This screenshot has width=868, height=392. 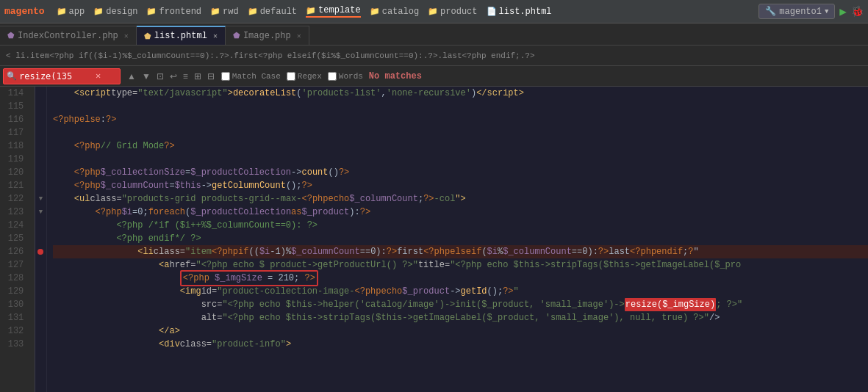 What do you see at coordinates (826, 12) in the screenshot?
I see `dropdown-icon: ▼` at bounding box center [826, 12].